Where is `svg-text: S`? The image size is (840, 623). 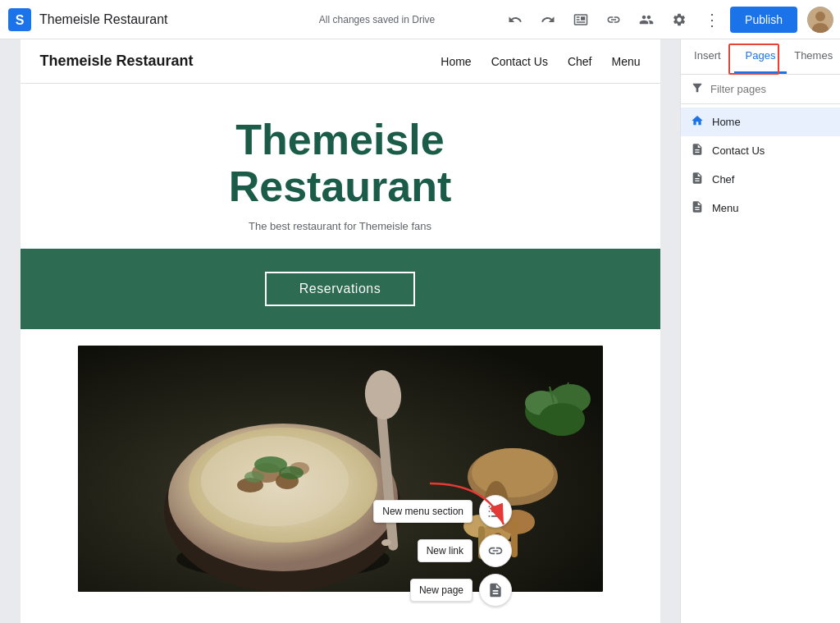
svg-text: S is located at coordinates (20, 20).